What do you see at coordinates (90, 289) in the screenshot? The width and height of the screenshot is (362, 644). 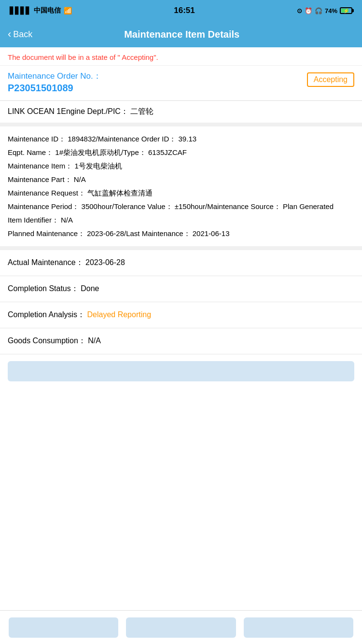 I see `completion-status-value: Done` at bounding box center [90, 289].